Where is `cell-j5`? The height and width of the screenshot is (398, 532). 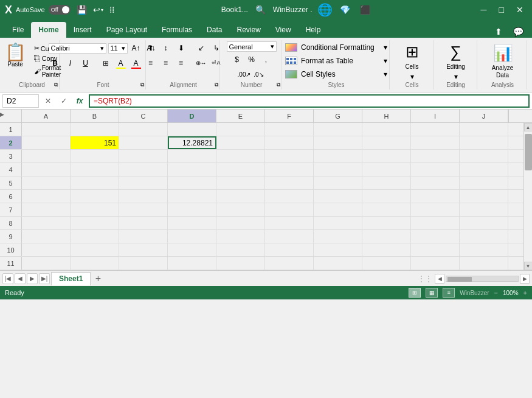
cell-j5 is located at coordinates (484, 183).